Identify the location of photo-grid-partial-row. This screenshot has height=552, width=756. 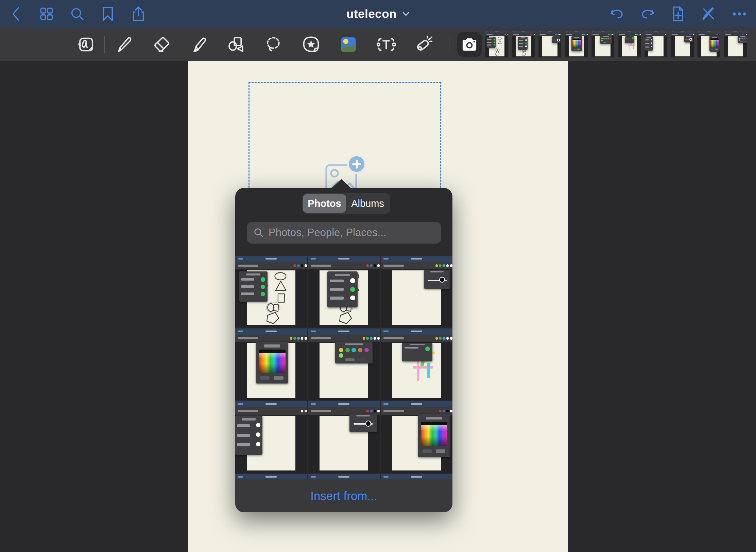
(344, 477).